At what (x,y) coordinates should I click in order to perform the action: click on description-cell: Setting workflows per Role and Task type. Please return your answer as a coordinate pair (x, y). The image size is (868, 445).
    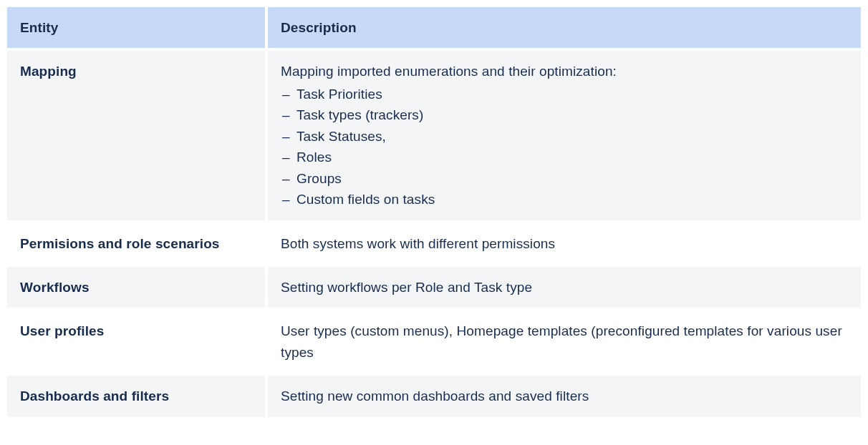
    Looking at the image, I should click on (564, 288).